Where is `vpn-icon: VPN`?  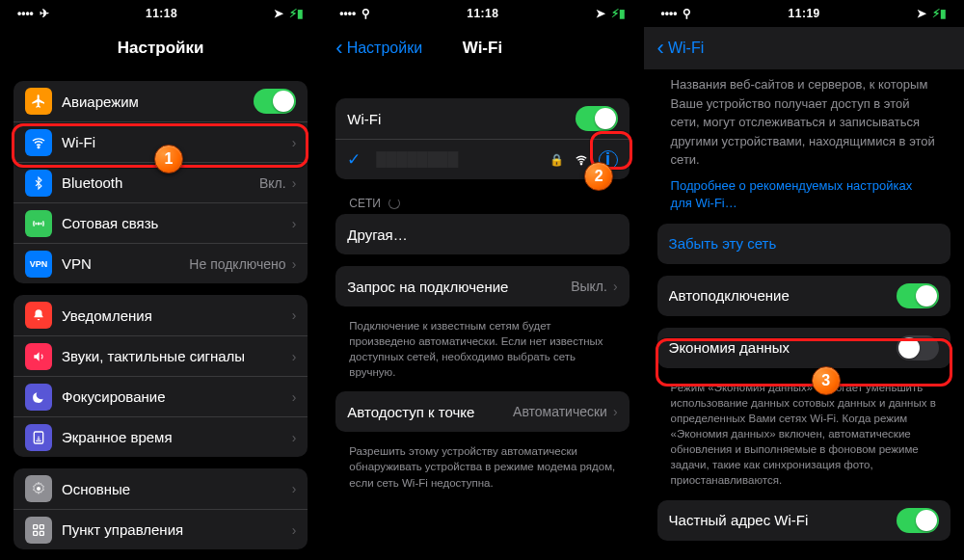 vpn-icon: VPN is located at coordinates (39, 264).